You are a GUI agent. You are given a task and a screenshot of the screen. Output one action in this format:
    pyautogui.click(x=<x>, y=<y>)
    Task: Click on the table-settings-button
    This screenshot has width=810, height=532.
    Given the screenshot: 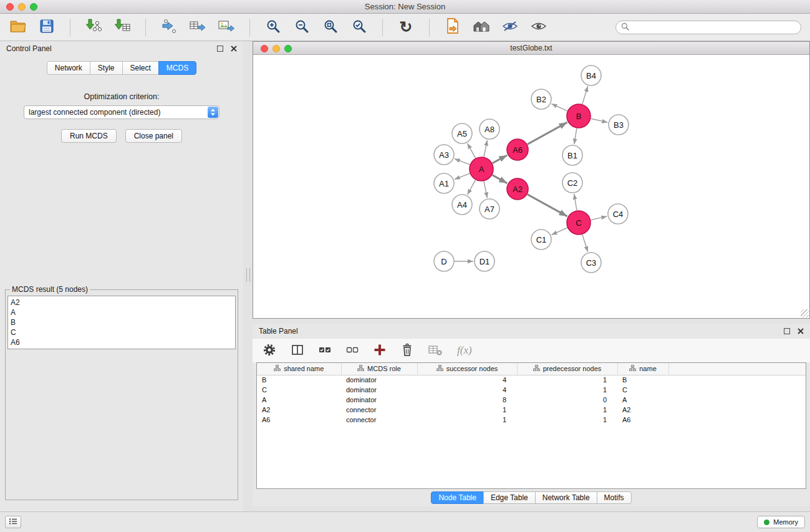 What is the action you would take?
    pyautogui.click(x=269, y=351)
    